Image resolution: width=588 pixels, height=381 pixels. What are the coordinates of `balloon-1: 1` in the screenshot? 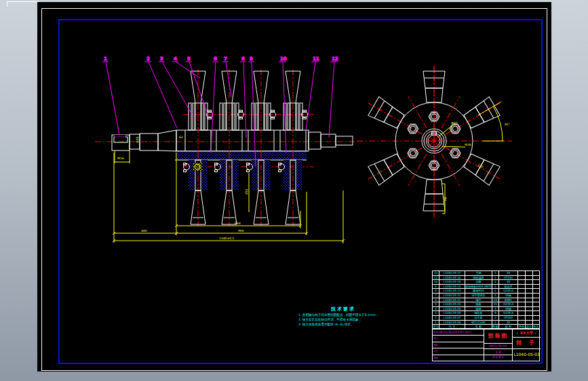 It's located at (111, 96).